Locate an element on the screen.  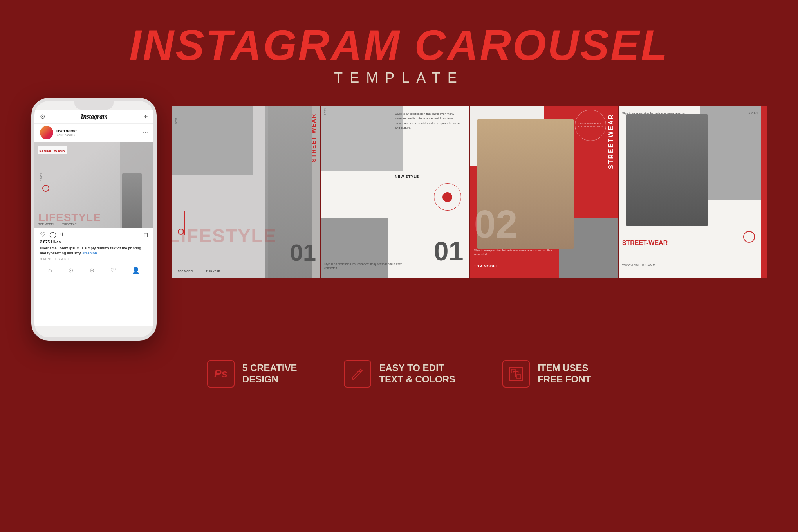
ig-nav: ⌂ ⊙ ⊕ ♡ 👤 is located at coordinates (94, 270).